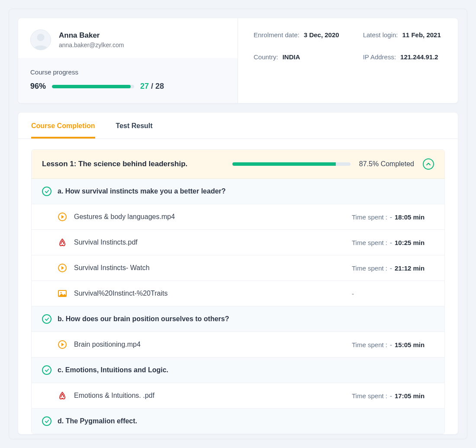 The width and height of the screenshot is (476, 448). Describe the element at coordinates (238, 371) in the screenshot. I see `section-header: c. Emotions, Intuitions and Logic.` at that location.